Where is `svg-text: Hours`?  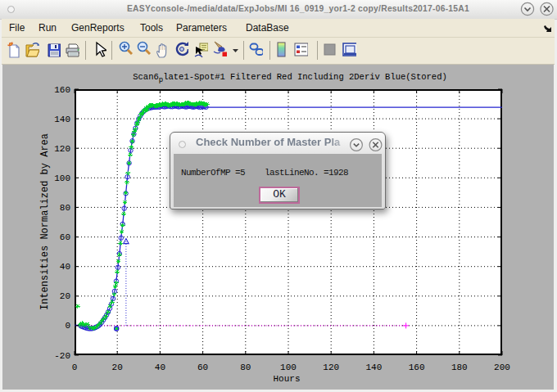
svg-text: Hours is located at coordinates (287, 379).